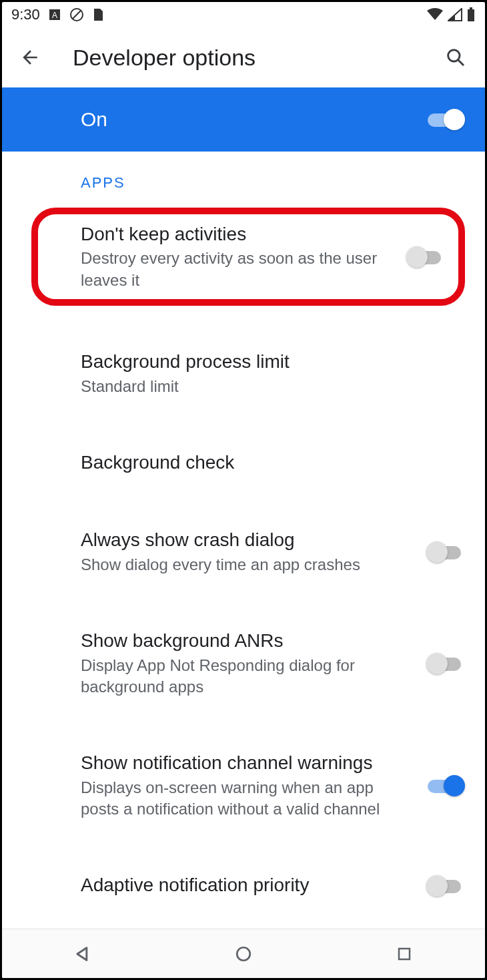  Describe the element at coordinates (247, 885) in the screenshot. I see `setting-title: Adaptive notification priority` at that location.